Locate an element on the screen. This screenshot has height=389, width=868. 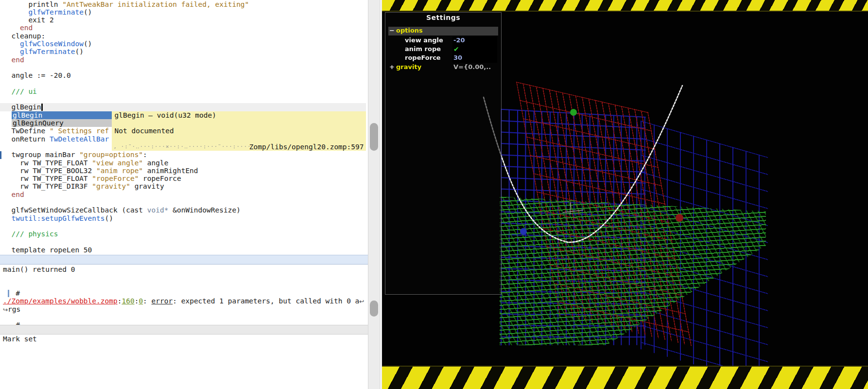
code-segment: "ropeForce" is located at coordinates (115, 178).